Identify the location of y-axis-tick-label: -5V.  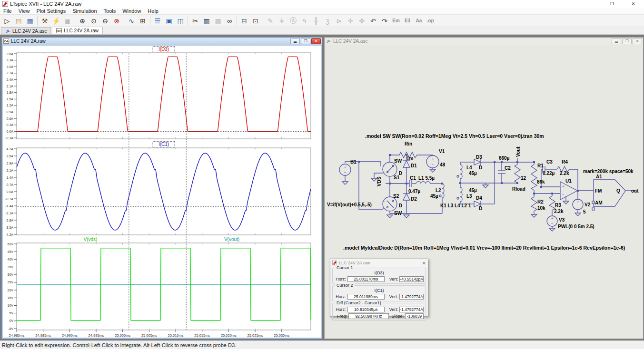
(10, 329).